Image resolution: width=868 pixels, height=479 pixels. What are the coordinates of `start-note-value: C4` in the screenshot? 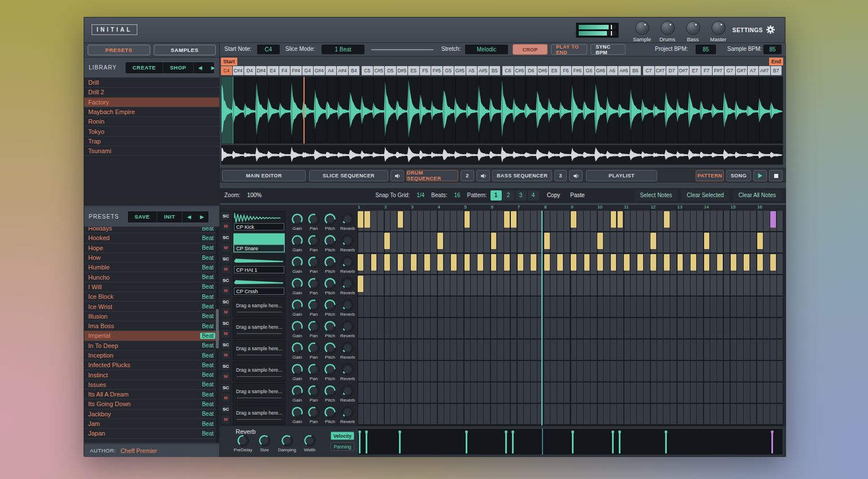 It's located at (268, 50).